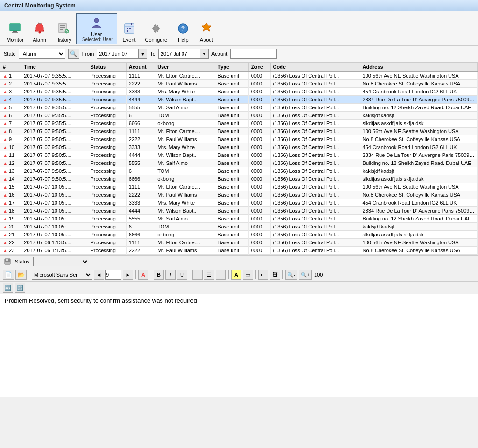  What do you see at coordinates (42, 54) in the screenshot?
I see `state-select: Alarm All Active Inactive` at bounding box center [42, 54].